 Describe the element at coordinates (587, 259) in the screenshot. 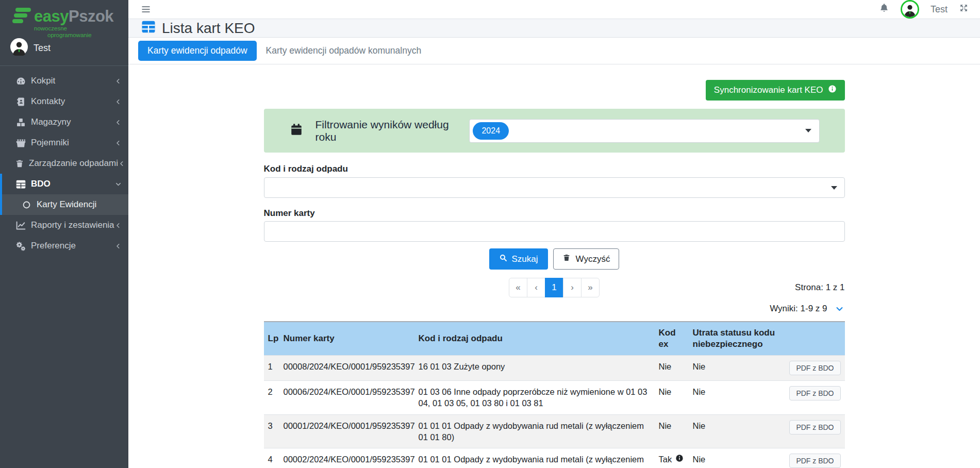

I see `wyczysc-button: Wyczyść` at that location.